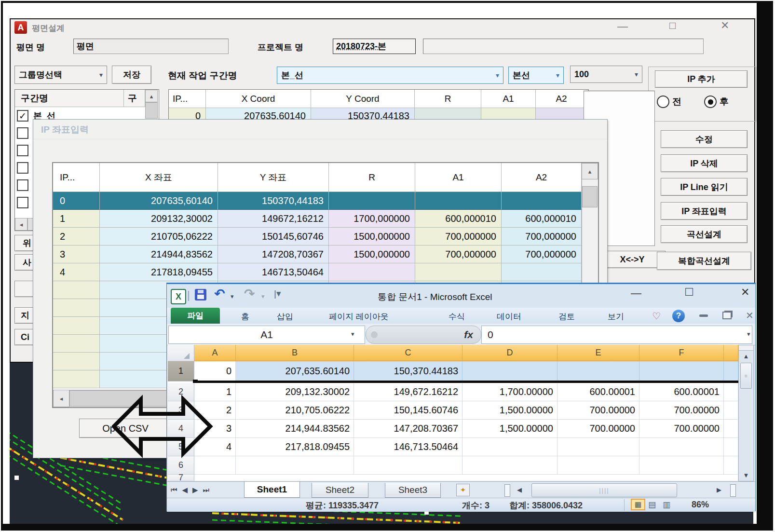 This screenshot has width=775, height=532. What do you see at coordinates (704, 163) in the screenshot?
I see `ip-delete-button: IP 삭제` at bounding box center [704, 163].